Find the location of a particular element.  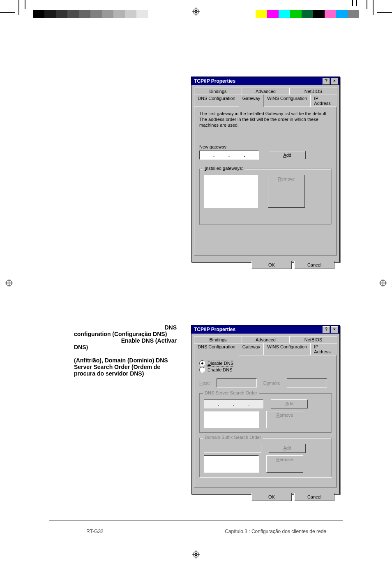

text-line: DNS) is located at coordinates (125, 347).